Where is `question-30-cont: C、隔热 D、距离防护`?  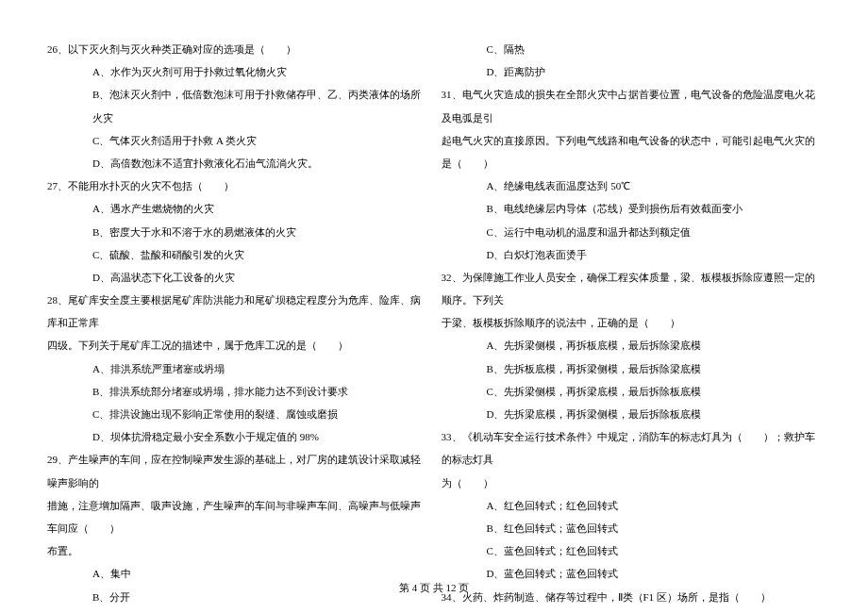
question-30-cont: C、隔热 D、距离防护 is located at coordinates (632, 60).